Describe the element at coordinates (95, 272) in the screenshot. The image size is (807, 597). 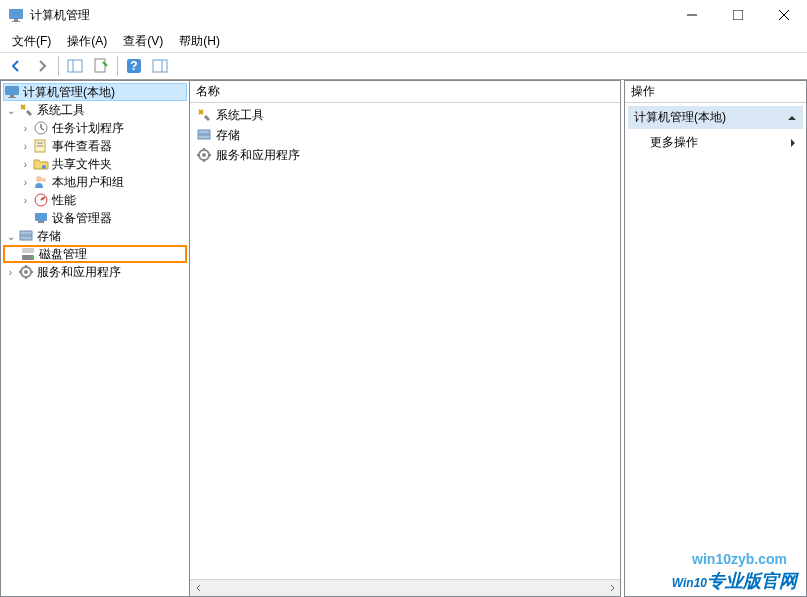
I see `tree-services-apps: › 服务和应用程序` at that location.